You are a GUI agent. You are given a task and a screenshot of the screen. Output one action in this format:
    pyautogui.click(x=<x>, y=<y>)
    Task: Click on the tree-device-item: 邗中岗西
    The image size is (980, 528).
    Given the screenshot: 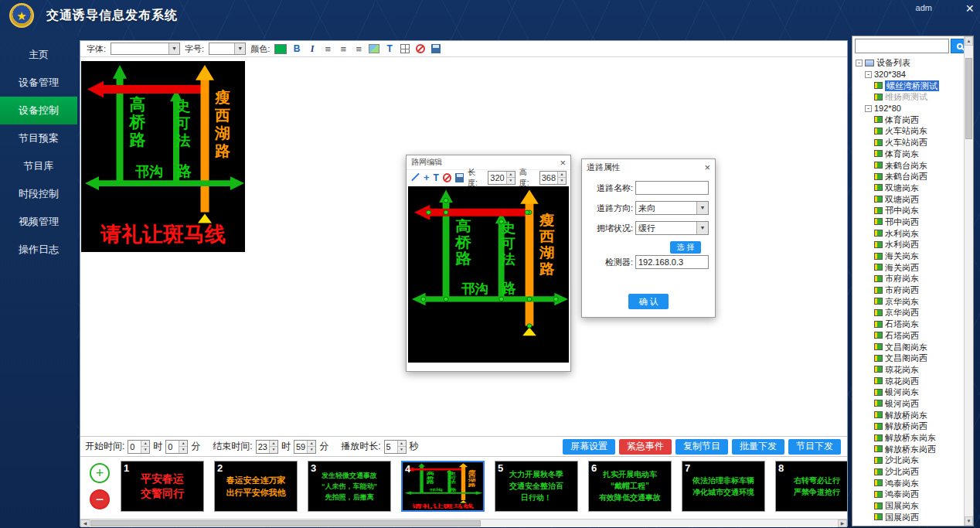 What is the action you would take?
    pyautogui.click(x=909, y=223)
    